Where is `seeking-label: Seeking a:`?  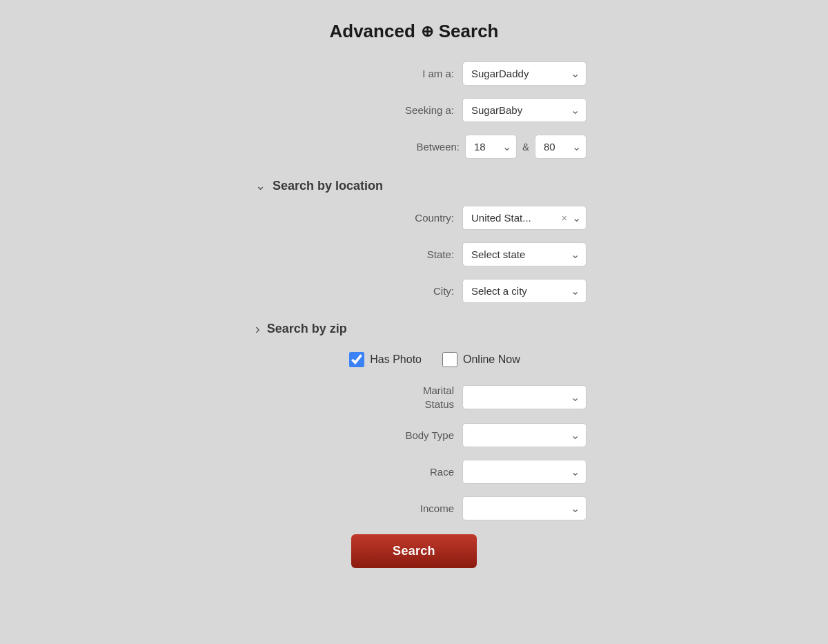
seeking-label: Seeking a: is located at coordinates (423, 110).